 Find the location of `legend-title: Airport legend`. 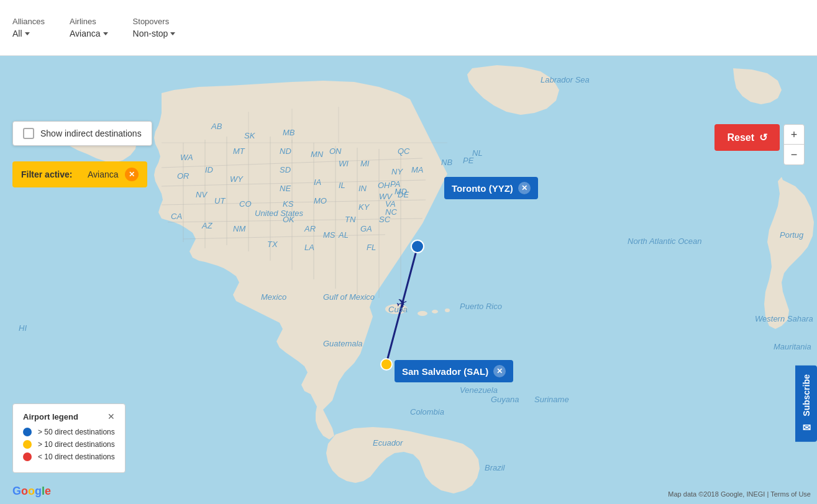

legend-title: Airport legend is located at coordinates (51, 417).